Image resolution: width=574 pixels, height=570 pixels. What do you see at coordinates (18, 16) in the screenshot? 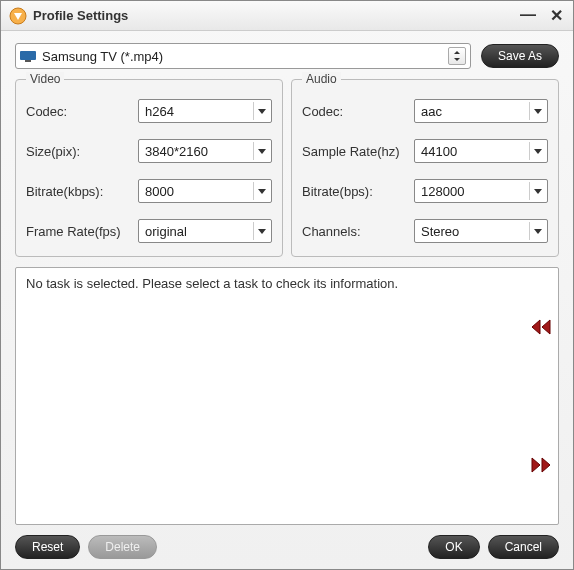
I see `app-icon` at bounding box center [18, 16].